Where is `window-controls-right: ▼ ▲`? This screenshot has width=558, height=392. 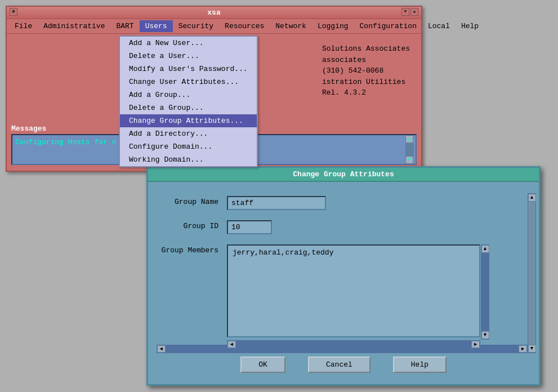 window-controls-right: ▼ ▲ is located at coordinates (410, 12).